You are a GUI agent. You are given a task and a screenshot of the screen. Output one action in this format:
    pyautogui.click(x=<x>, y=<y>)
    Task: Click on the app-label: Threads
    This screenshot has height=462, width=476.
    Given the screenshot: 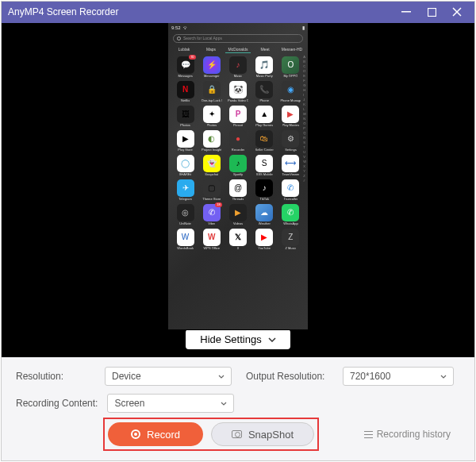 What is the action you would take?
    pyautogui.click(x=238, y=199)
    